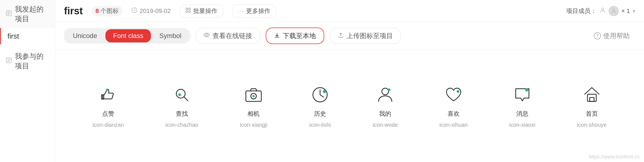 This screenshot has width=644, height=162. What do you see at coordinates (320, 106) in the screenshot?
I see `icon-item-lishi: 历史 icon-lishi` at bounding box center [320, 106].